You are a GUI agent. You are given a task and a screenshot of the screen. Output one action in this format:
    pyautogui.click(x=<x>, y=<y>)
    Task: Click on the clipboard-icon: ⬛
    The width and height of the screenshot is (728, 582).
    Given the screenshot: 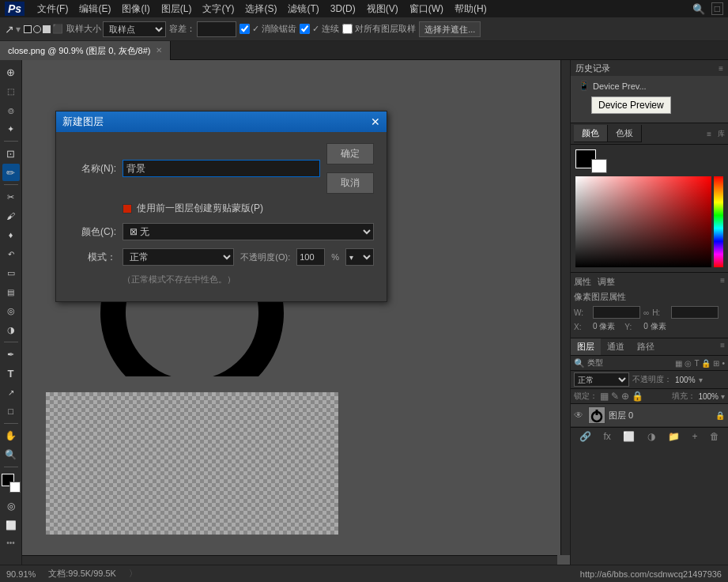 What is the action you would take?
    pyautogui.click(x=58, y=28)
    